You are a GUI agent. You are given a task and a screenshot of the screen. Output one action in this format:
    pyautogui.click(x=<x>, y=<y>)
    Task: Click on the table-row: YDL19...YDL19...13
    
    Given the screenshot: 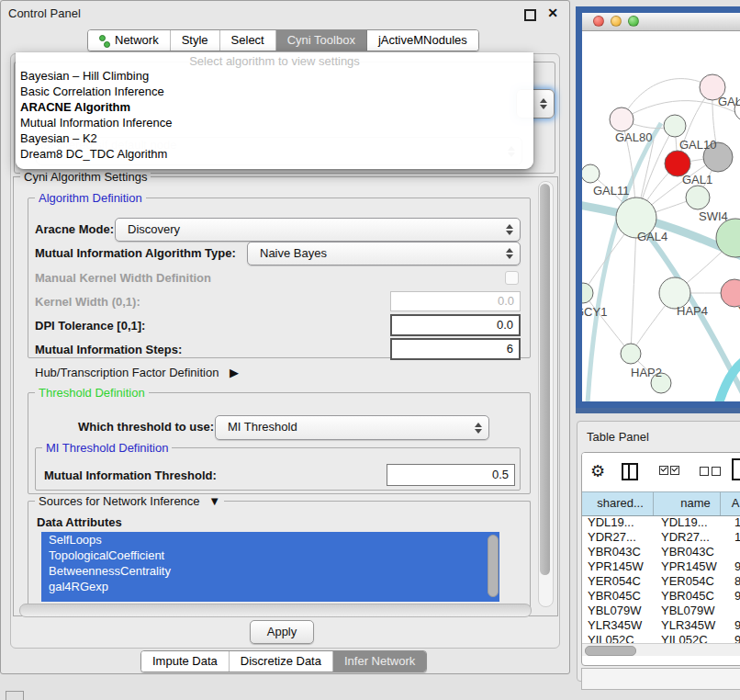 What is the action you would take?
    pyautogui.click(x=661, y=523)
    